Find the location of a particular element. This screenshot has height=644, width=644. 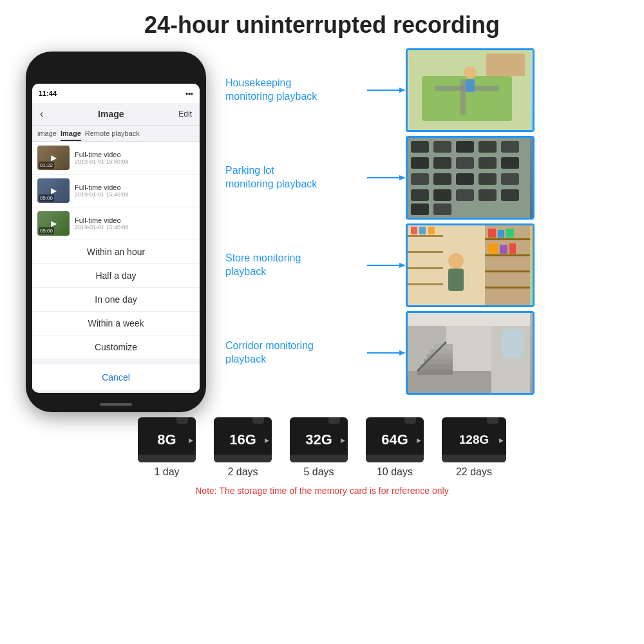

video-title-2: Full-time video is located at coordinates (102, 187).